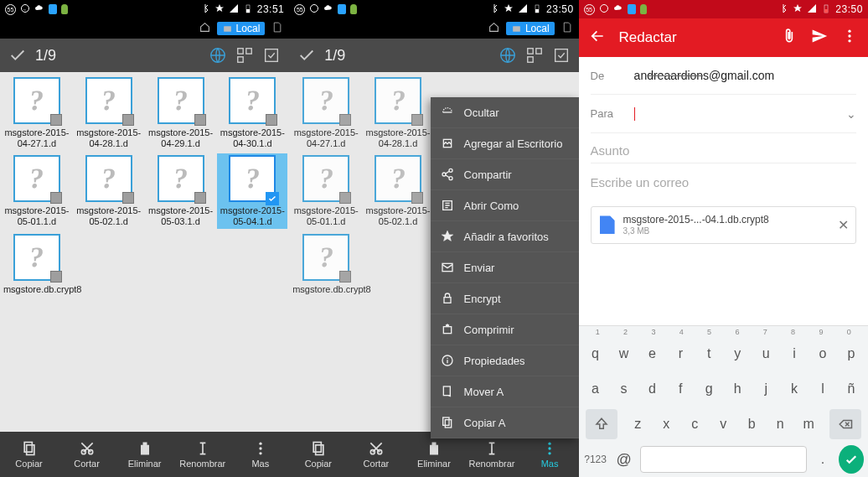  What do you see at coordinates (723, 424) in the screenshot?
I see `key-v: v` at bounding box center [723, 424].